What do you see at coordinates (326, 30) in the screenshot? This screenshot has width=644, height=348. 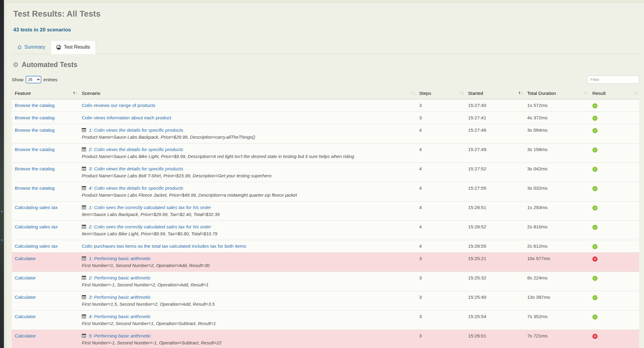 I see `test-count-summary: 43 tests in 20 scenarios` at bounding box center [326, 30].